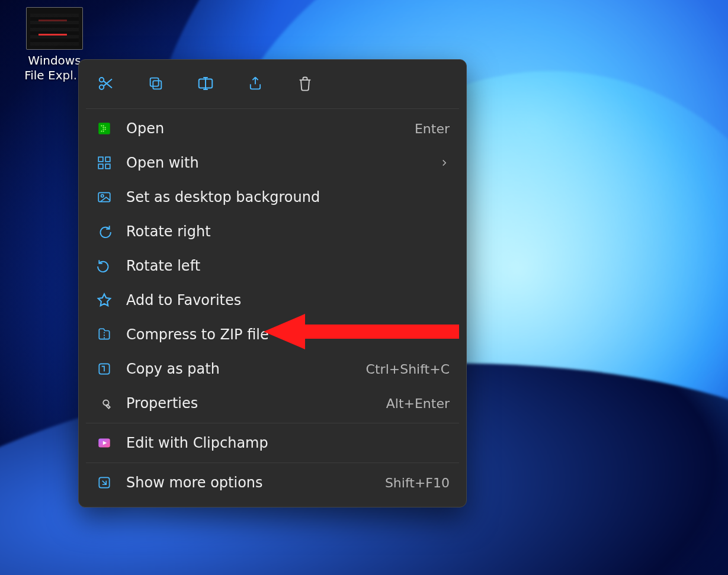 The width and height of the screenshot is (728, 575). Describe the element at coordinates (104, 266) in the screenshot. I see `rotate-left-icon` at that location.